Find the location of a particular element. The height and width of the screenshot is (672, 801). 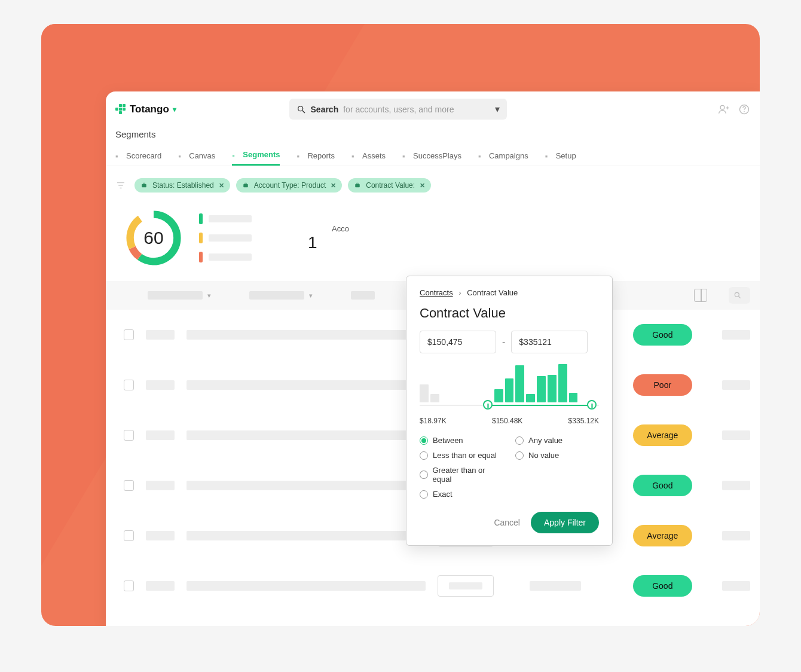

add-user-icon is located at coordinates (724, 109).